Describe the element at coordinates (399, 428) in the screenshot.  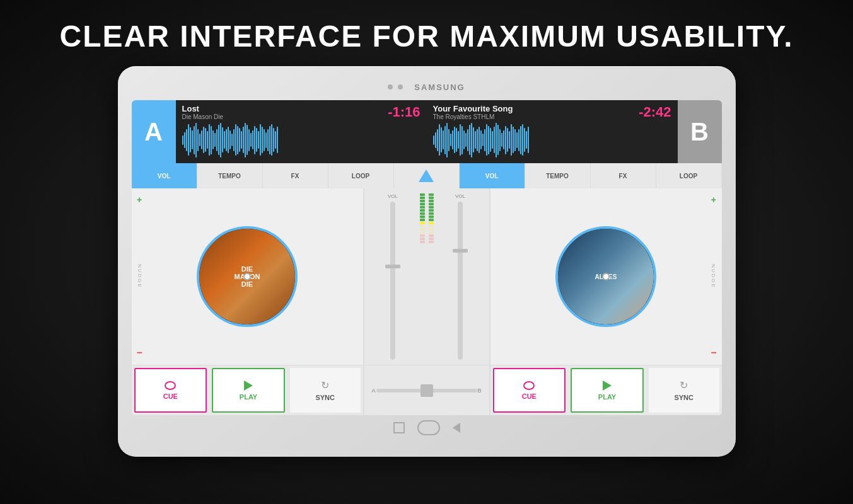
I see `tablet-menu-icon` at that location.